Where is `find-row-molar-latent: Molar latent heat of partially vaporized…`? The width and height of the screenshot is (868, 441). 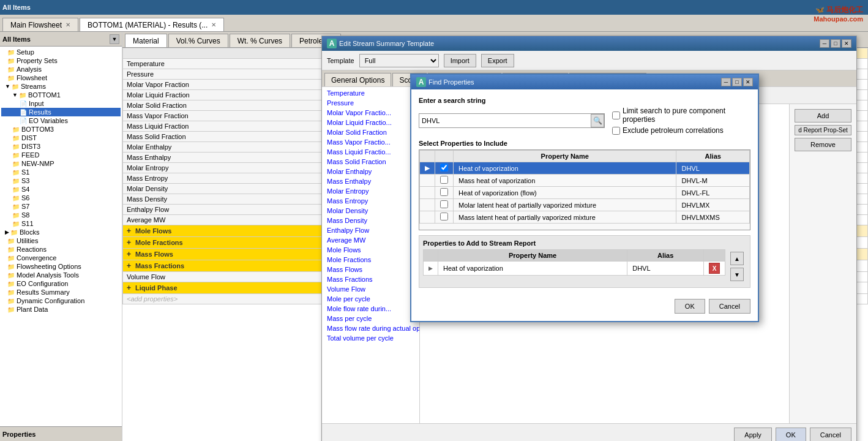
find-row-molar-latent: Molar latent heat of partially vaporized… is located at coordinates (585, 205).